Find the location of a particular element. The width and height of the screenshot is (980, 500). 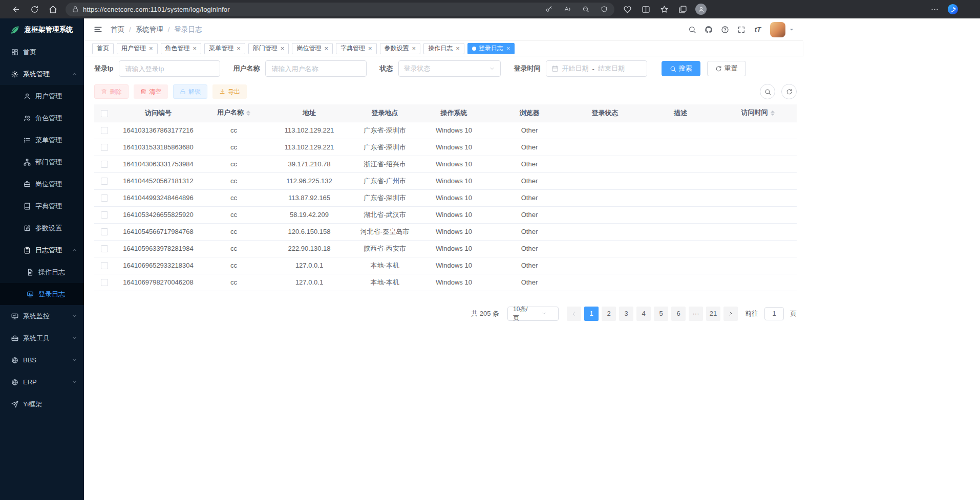

page-button-4: 4 is located at coordinates (644, 314).